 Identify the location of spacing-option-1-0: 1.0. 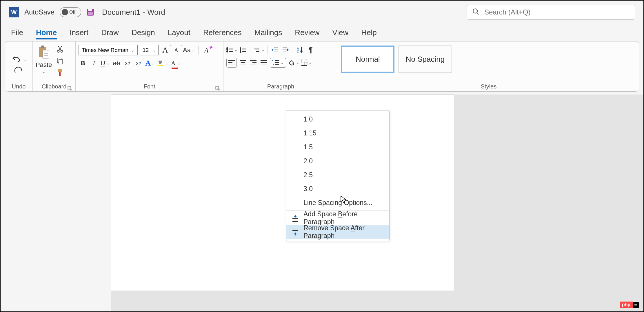
(338, 119).